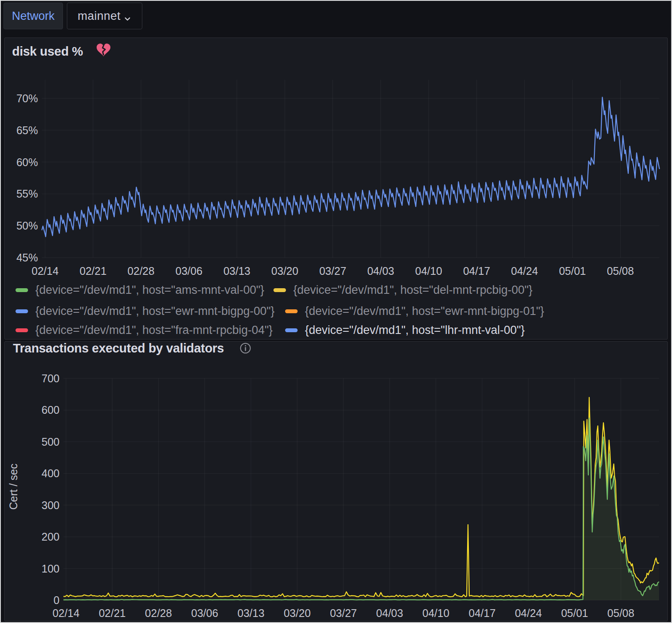 The height and width of the screenshot is (623, 672). I want to click on svg-text: 04/03, so click(390, 613).